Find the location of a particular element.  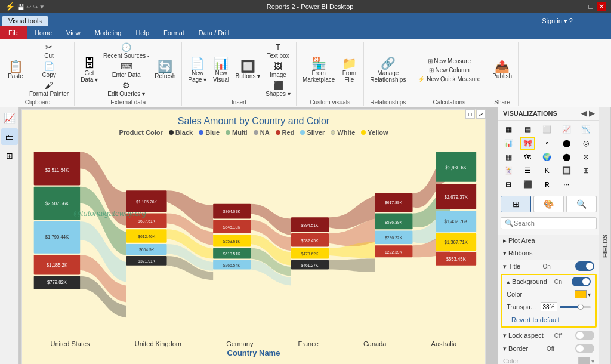

get-data-btn: 🗄 GetData ▾ is located at coordinates (90, 70).